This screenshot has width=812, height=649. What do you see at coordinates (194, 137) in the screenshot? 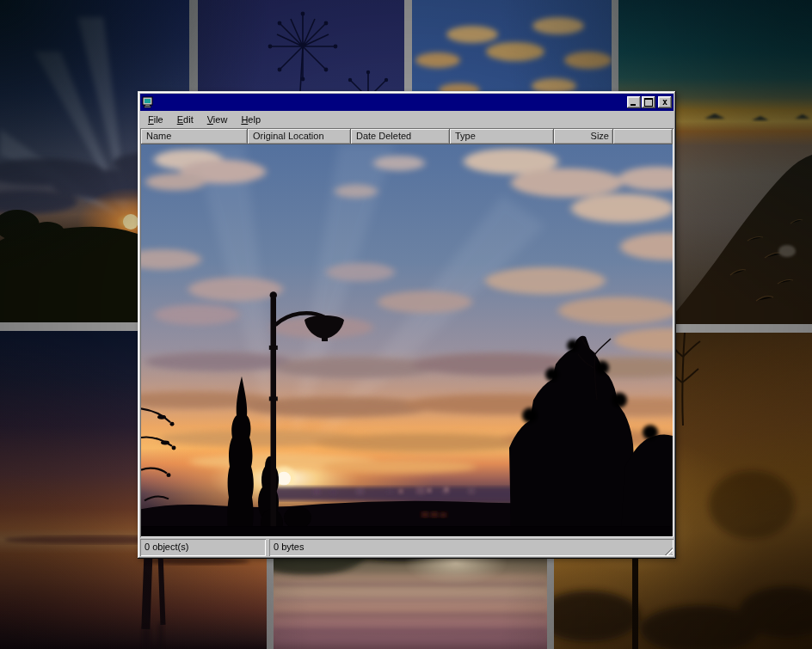
I see `column-header-name: Name` at bounding box center [194, 137].